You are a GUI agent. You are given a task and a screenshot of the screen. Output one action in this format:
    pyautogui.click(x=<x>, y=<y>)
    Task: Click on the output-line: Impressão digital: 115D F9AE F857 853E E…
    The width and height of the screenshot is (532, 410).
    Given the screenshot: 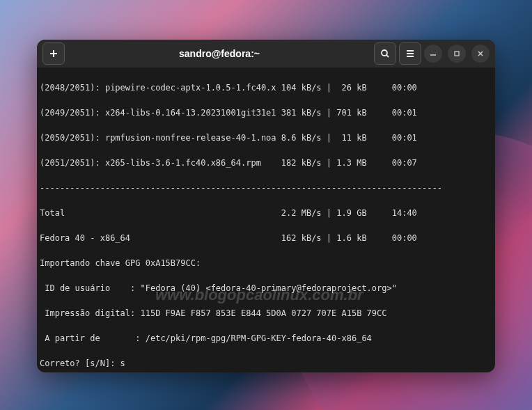 What is the action you would take?
    pyautogui.click(x=266, y=313)
    